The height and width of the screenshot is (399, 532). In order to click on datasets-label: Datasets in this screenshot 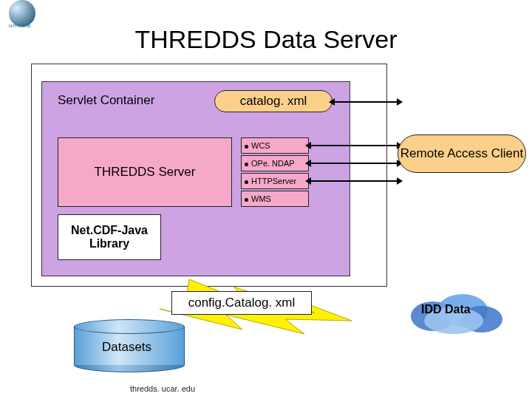, I will do `click(127, 347)`.